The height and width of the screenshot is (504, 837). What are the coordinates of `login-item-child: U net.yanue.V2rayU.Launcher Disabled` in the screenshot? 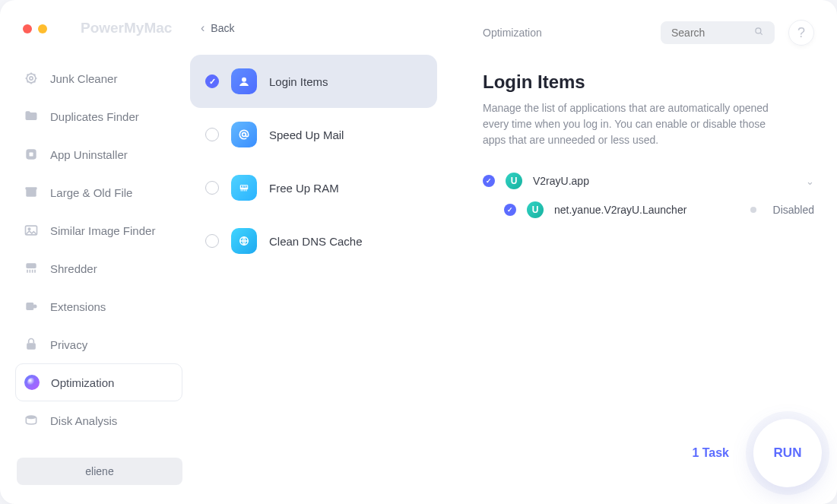 It's located at (648, 210).